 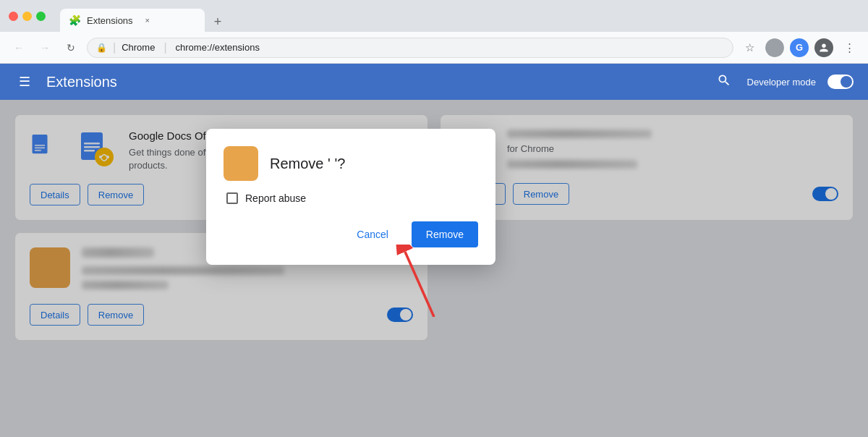 What do you see at coordinates (434, 16) in the screenshot?
I see `title-bar: 🧩 Extensions × +` at bounding box center [434, 16].